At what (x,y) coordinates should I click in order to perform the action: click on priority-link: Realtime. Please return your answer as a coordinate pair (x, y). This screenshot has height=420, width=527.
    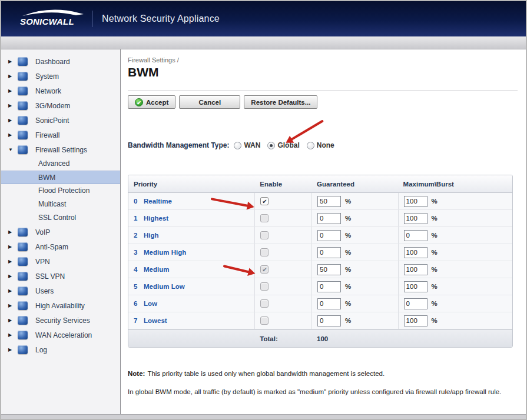
    Looking at the image, I should click on (158, 201).